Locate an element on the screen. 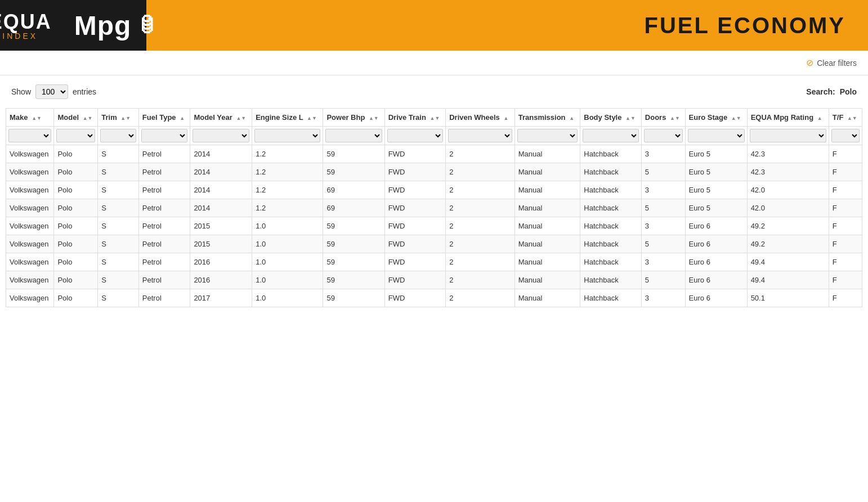 The width and height of the screenshot is (868, 502). th-make: Make ▲▼ is located at coordinates (30, 118).